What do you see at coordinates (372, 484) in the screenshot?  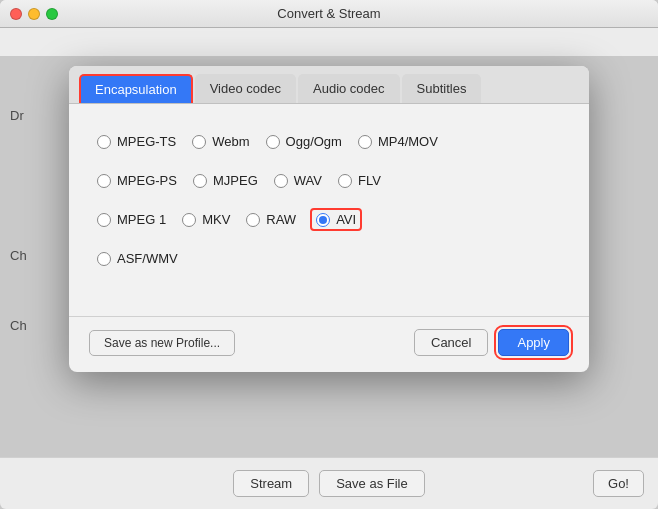 I see `save-as-file-button: Save as File` at bounding box center [372, 484].